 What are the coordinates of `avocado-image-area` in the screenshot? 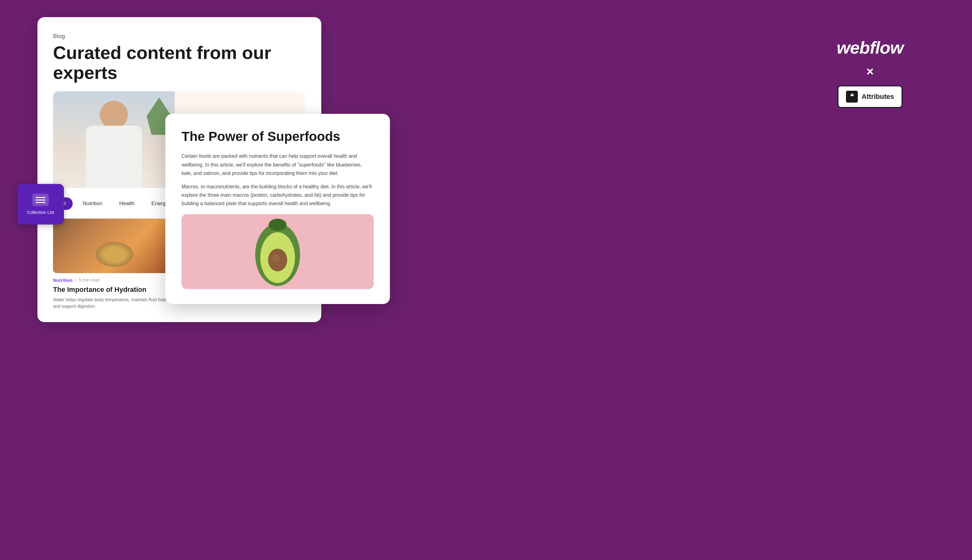 It's located at (278, 252).